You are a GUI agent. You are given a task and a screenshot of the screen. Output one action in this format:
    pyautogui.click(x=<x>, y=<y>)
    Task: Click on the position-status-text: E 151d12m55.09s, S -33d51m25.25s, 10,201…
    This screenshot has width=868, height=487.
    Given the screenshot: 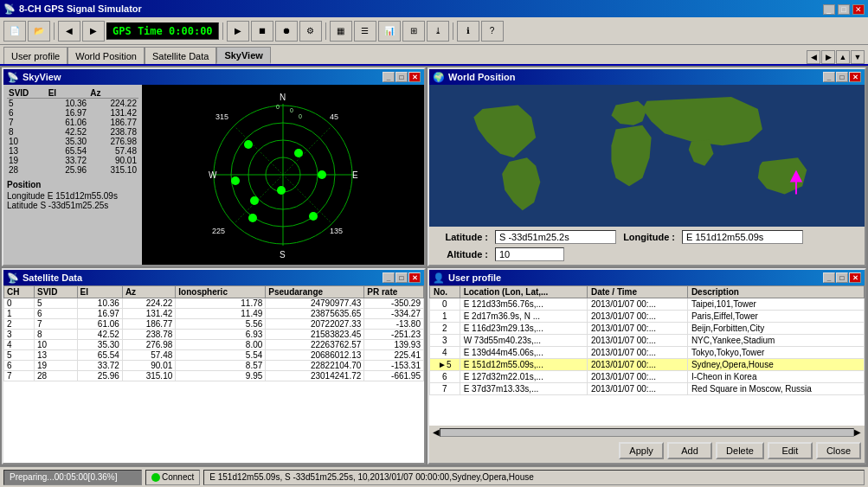 What is the action you would take?
    pyautogui.click(x=372, y=477)
    